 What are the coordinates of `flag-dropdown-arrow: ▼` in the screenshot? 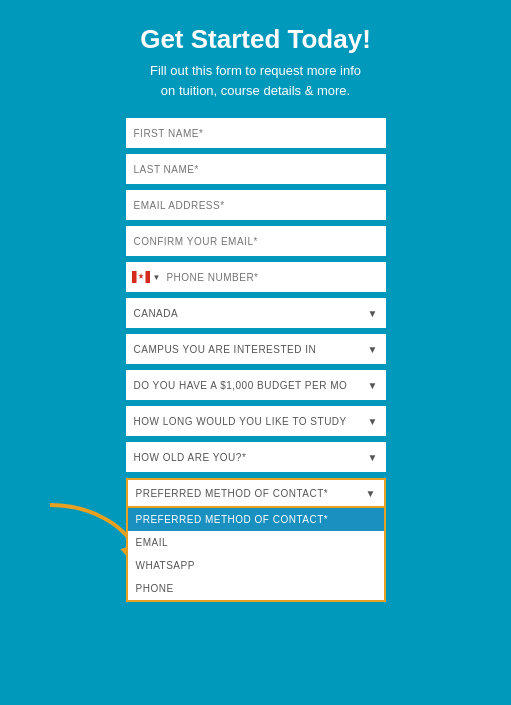 It's located at (157, 278).